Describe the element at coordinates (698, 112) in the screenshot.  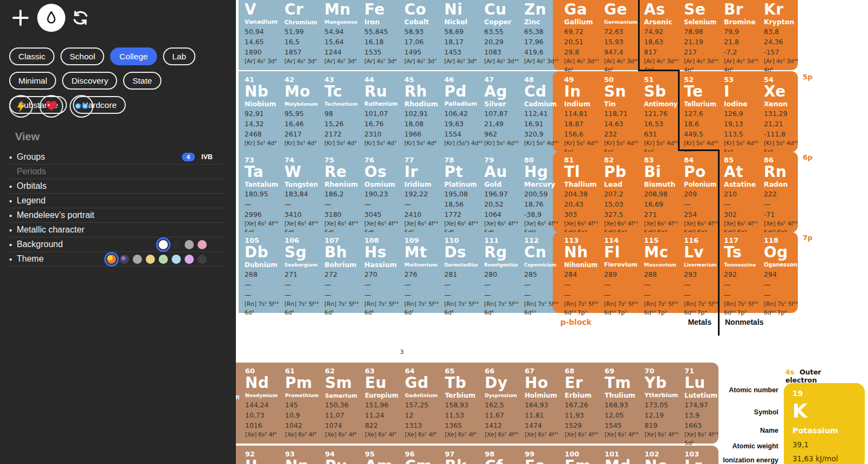
I see `element-cell-Te: 52TeTellurium127,618,6449,5[Kr] 5s² 4d¹⁰…` at that location.